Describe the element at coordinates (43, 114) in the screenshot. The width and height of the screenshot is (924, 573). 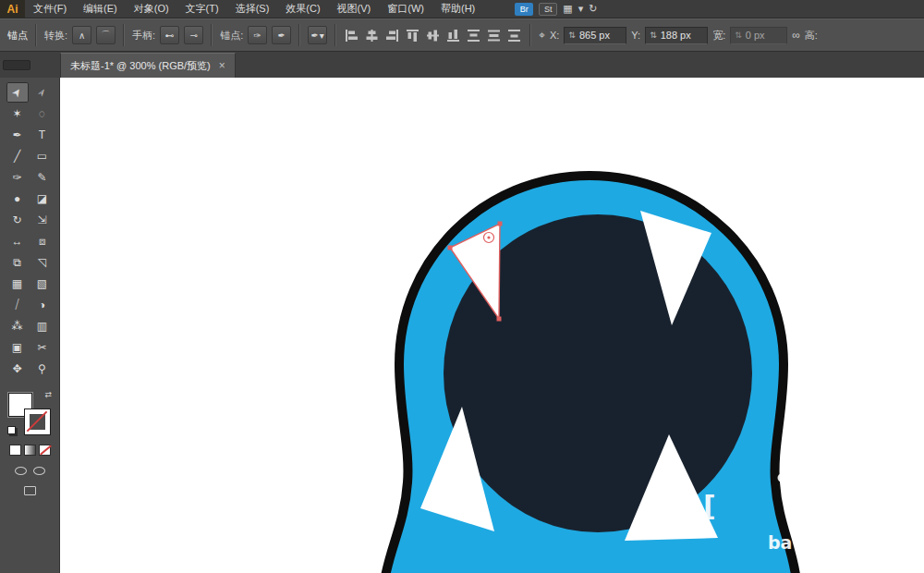
I see `lasso-tool: ◌` at that location.